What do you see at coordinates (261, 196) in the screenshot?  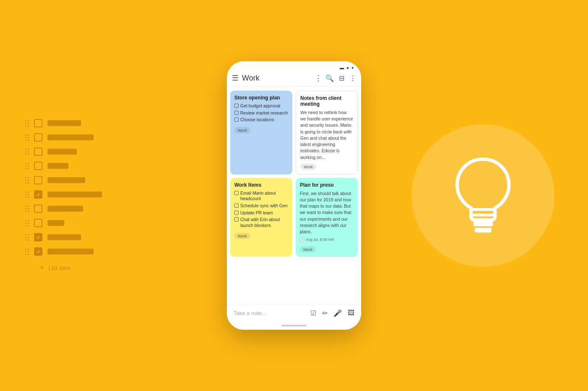 I see `note-checklist-item: Email Mario about headcount` at bounding box center [261, 196].